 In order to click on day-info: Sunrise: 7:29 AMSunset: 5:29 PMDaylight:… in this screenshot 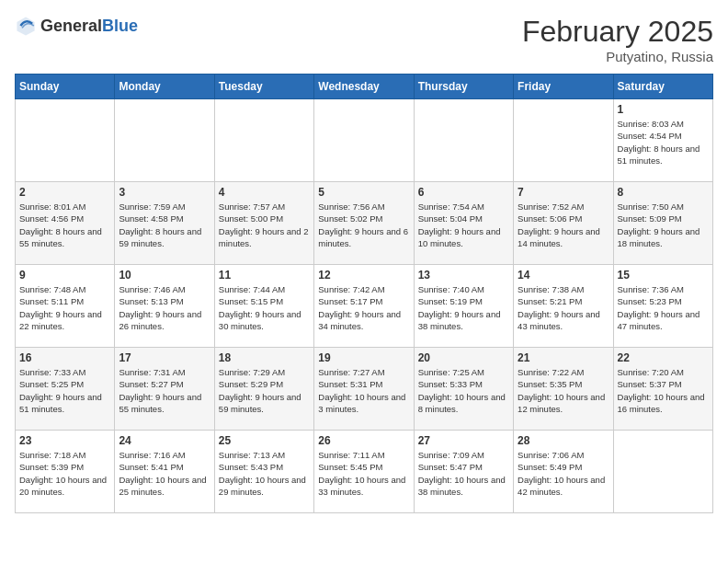, I will do `click(265, 390)`.